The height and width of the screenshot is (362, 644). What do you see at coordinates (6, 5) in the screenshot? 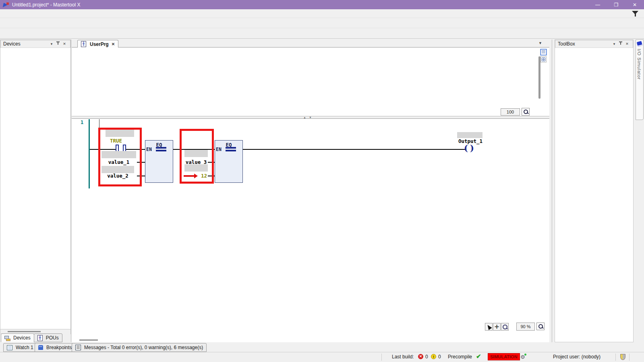
I see `app-logo-icon` at bounding box center [6, 5].